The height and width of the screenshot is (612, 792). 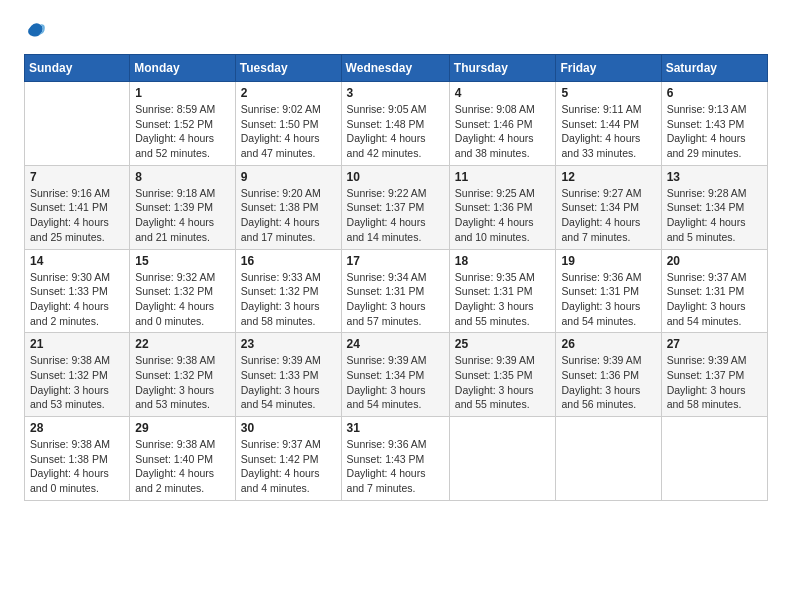 What do you see at coordinates (502, 207) in the screenshot?
I see `day-cell: 11Sunrise: 9:25 AM Sunset: 1:36 PM Dayli…` at bounding box center [502, 207].